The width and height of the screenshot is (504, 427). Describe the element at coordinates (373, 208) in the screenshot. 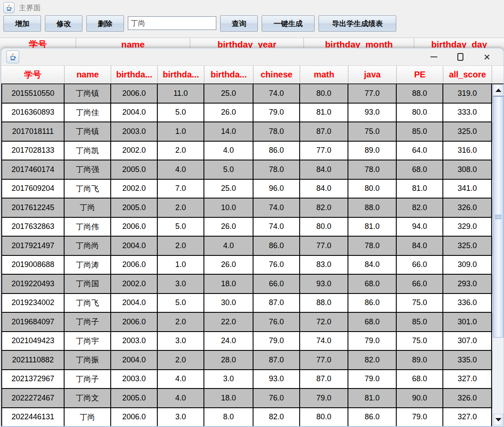

I see `cell-java: 88.0` at that location.